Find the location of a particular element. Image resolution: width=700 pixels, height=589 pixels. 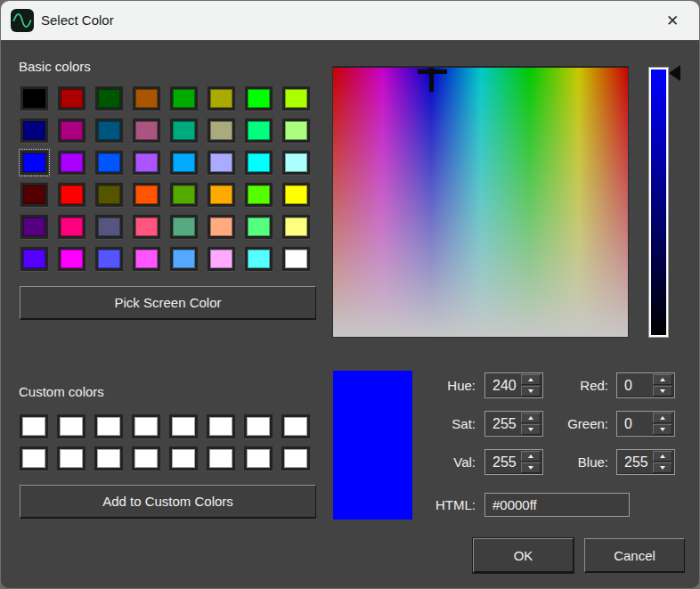

blue-spinbox: 255 is located at coordinates (646, 462).